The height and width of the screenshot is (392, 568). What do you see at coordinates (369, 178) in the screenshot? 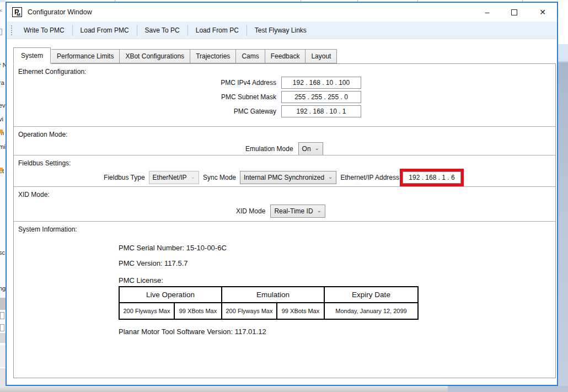
I see `ethernet-ip-address-label: Ethernet/IP Address` at bounding box center [369, 178].